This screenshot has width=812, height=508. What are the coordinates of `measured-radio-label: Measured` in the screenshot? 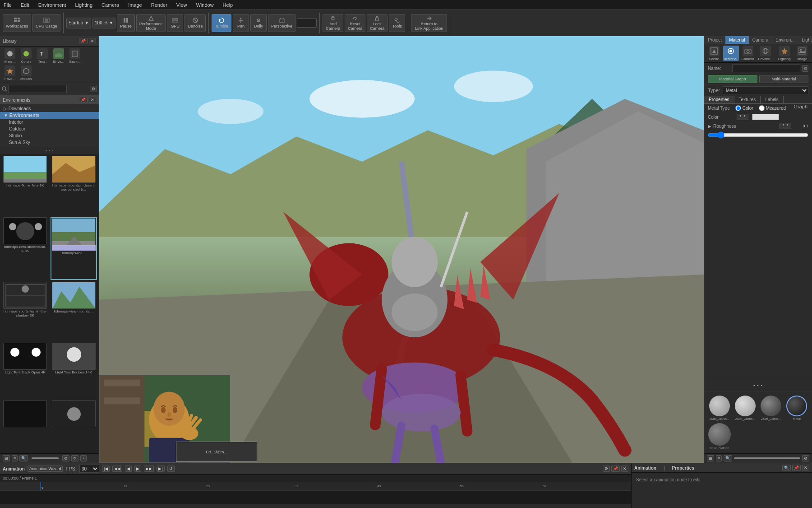 It's located at (772, 108).